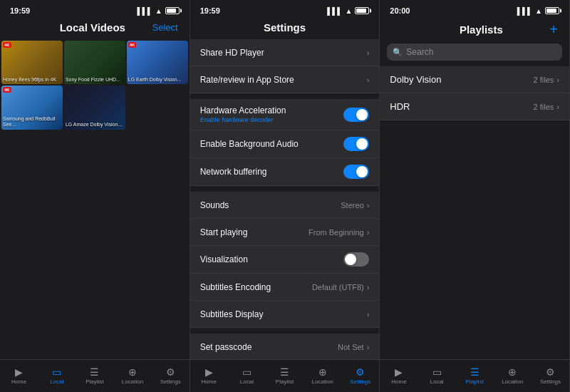 Image resolution: width=570 pixels, height=392 pixels. I want to click on status-bar-1: 19:59 ▌▌▌ ▲, so click(95, 9).